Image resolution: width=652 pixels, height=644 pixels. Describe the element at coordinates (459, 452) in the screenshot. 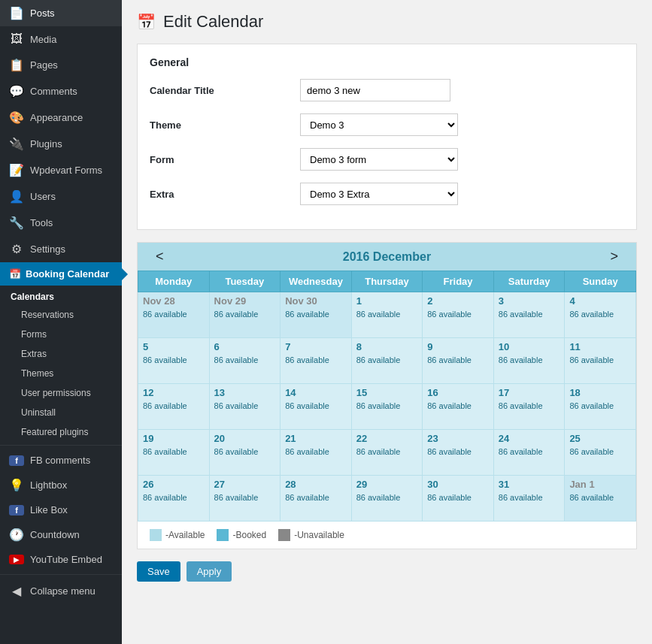

I see `calendar-cell: 2386 available` at that location.